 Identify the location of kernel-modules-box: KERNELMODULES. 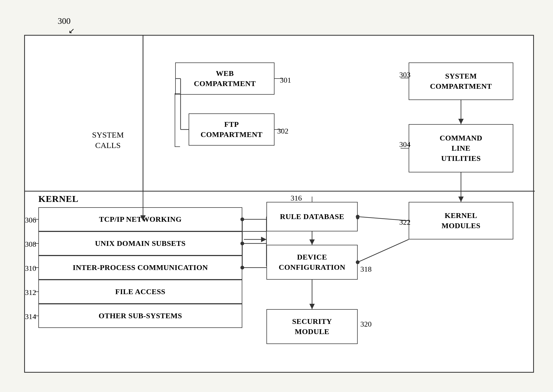
(461, 221).